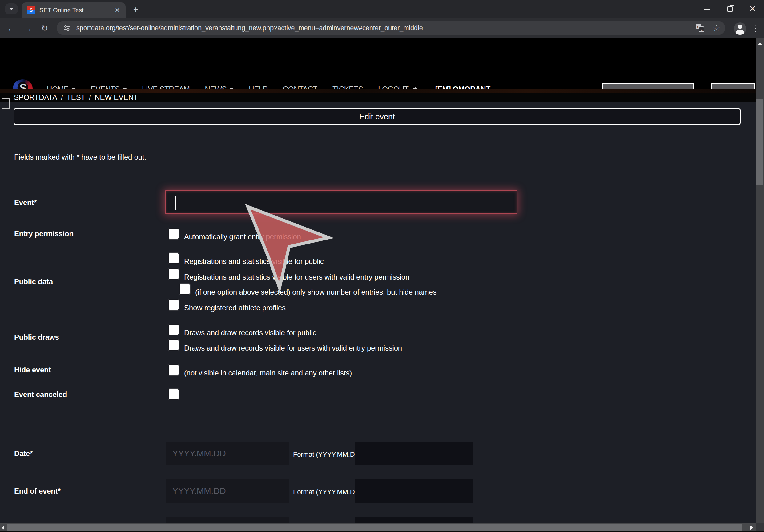  I want to click on browser-tabstrip: S SET Online Test ✕ + ✕, so click(382, 9).